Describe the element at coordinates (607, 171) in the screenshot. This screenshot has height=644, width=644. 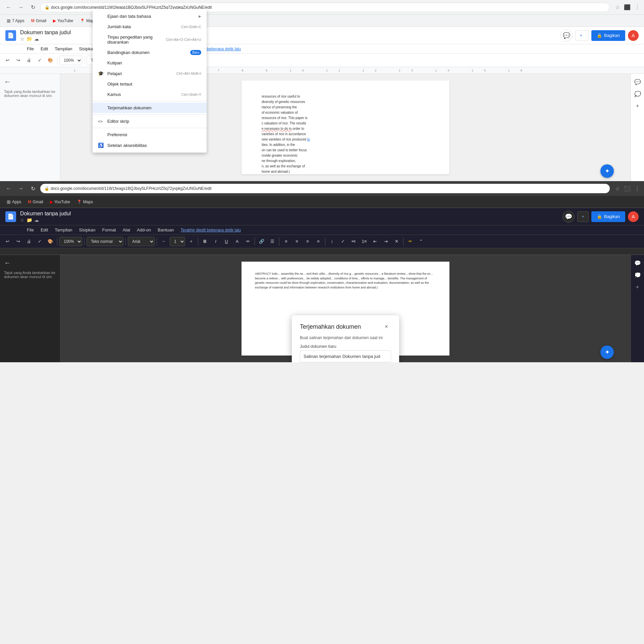
I see `floating-assist-button: ✦` at that location.